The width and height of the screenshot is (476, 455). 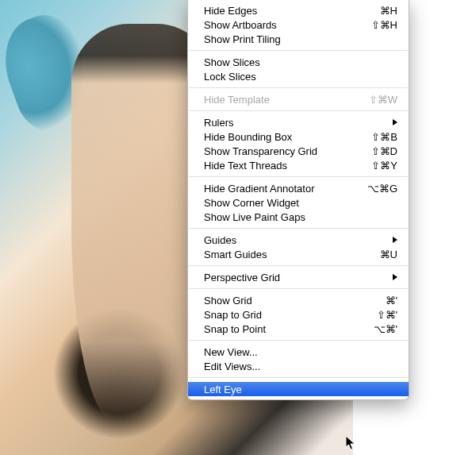 I want to click on menu-hide-gradient-annotator: Hide Gradient Annotator⌥⌘G, so click(x=298, y=188).